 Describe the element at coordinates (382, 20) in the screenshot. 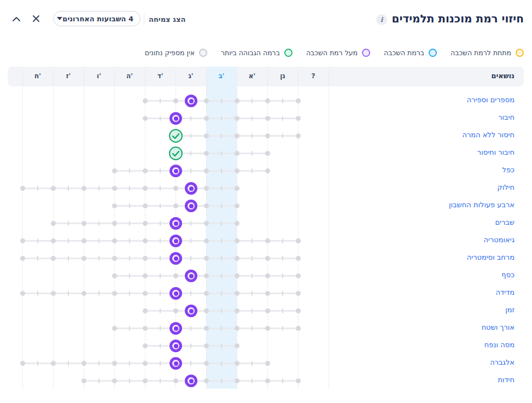

I see `info-icon: i` at that location.